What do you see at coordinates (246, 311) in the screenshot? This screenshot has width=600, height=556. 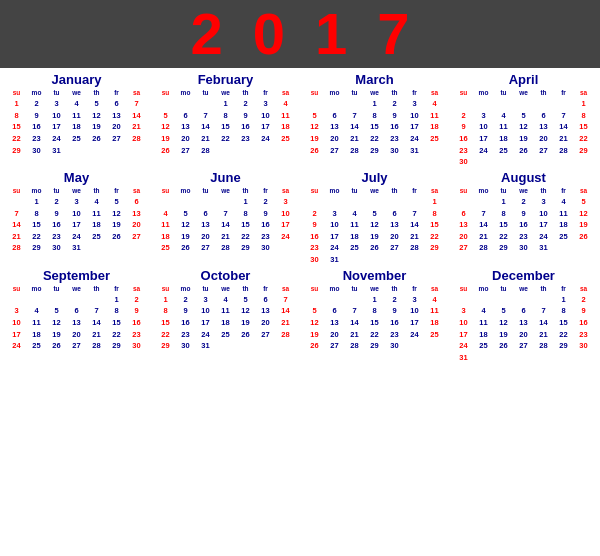 I see `day-cell: 12` at bounding box center [246, 311].